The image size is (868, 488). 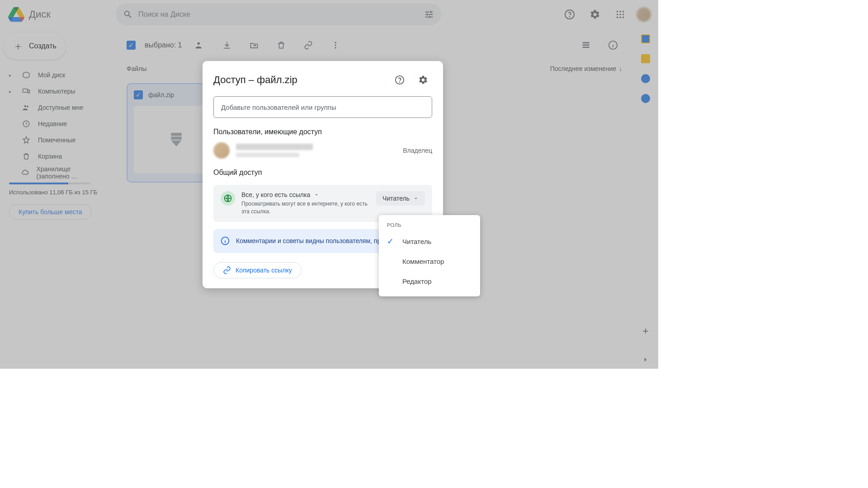 I want to click on user-row: Владелец, so click(x=323, y=150).